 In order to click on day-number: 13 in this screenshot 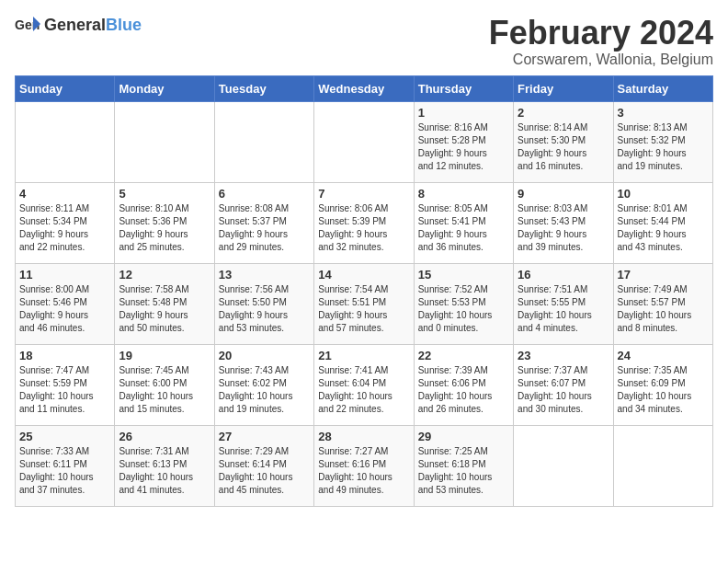, I will do `click(265, 274)`.